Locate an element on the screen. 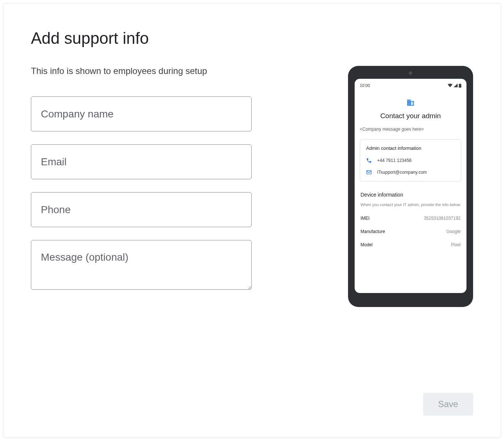  contact-phone-value: +44 7911 123456 is located at coordinates (394, 160).